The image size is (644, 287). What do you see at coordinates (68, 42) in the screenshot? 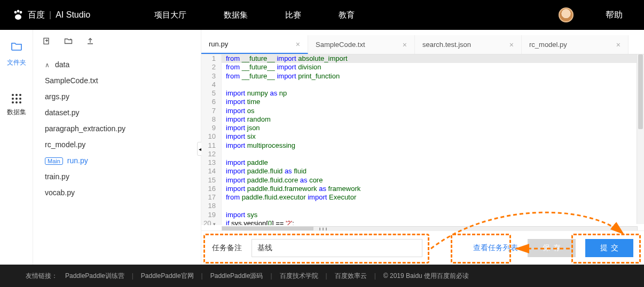
I see `new-folder-icon` at bounding box center [68, 42].